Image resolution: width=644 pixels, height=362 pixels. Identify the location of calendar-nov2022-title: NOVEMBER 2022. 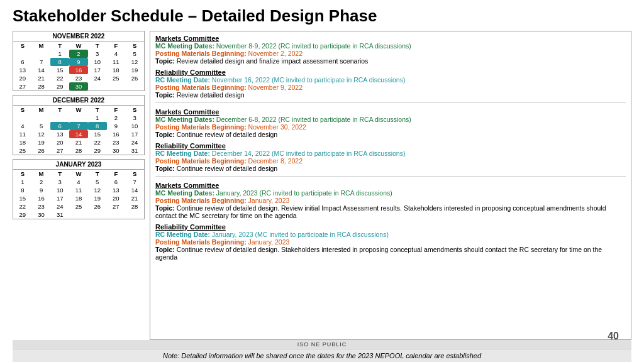
(79, 36).